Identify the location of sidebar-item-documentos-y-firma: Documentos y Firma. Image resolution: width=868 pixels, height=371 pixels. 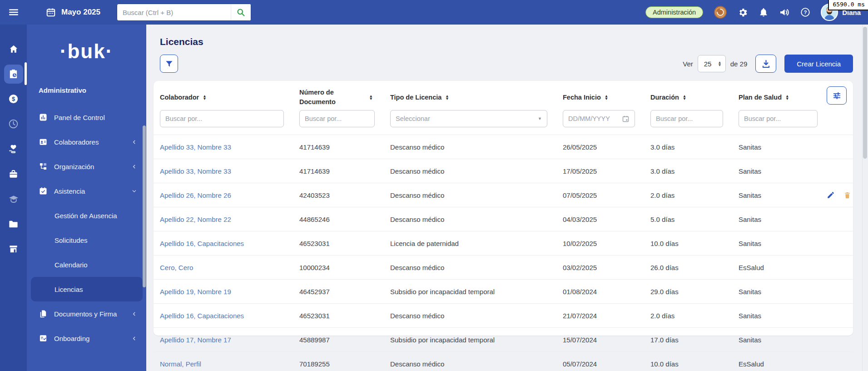
(86, 314).